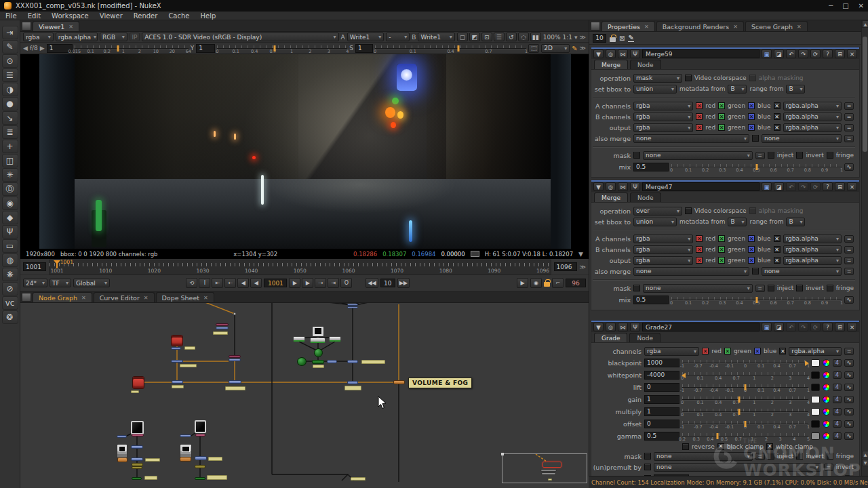 Image resolution: width=868 pixels, height=488 pixels. What do you see at coordinates (795, 222) in the screenshot?
I see `dropdown: B` at bounding box center [795, 222].